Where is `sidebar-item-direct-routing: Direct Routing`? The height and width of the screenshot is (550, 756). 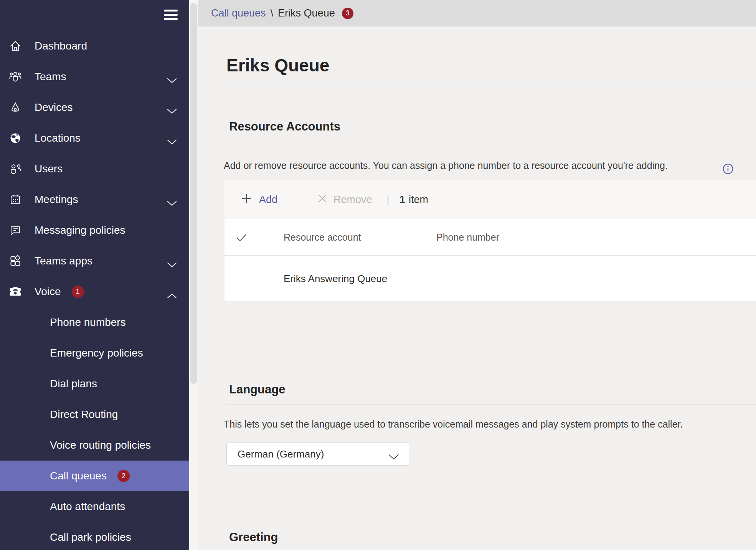 sidebar-item-direct-routing: Direct Routing is located at coordinates (94, 415).